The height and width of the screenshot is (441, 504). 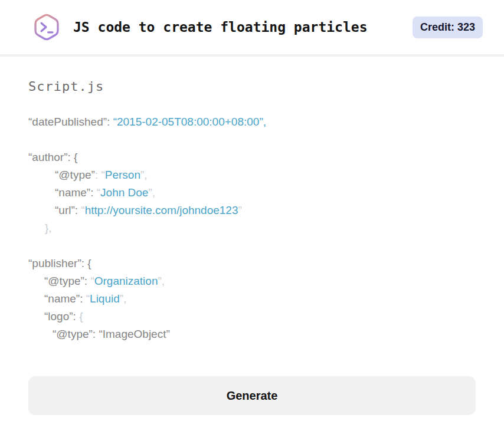 What do you see at coordinates (252, 334) in the screenshot?
I see `code-line: “@type”: “ImageObject”` at bounding box center [252, 334].